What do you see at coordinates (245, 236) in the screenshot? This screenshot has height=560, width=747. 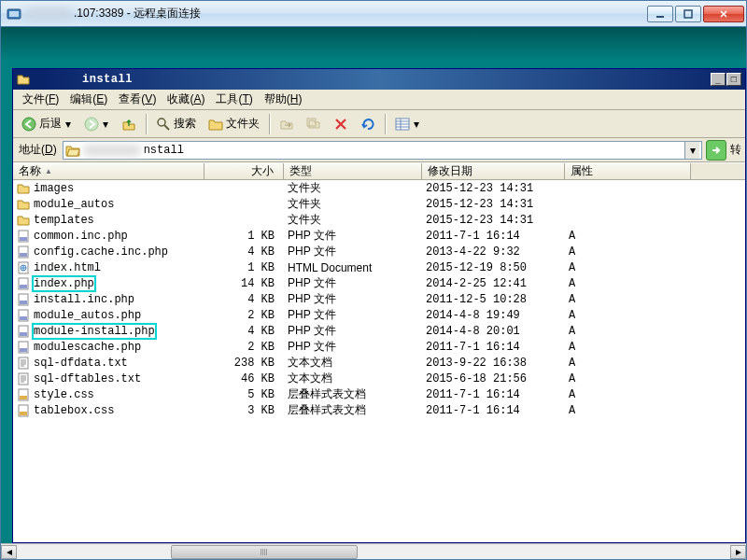 I see `file-size: 1 KB` at bounding box center [245, 236].